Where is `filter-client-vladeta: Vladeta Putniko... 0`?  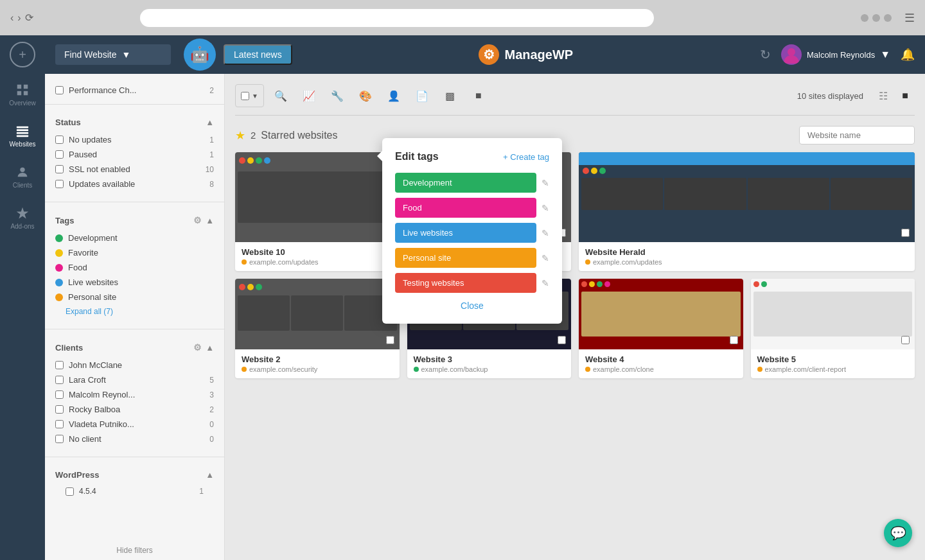
filter-client-vladeta: Vladeta Putniko... 0 is located at coordinates (135, 424).